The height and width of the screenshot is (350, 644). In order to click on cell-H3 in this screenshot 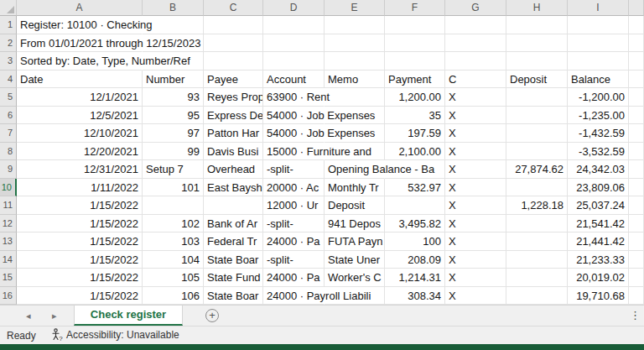, I will do `click(537, 61)`.